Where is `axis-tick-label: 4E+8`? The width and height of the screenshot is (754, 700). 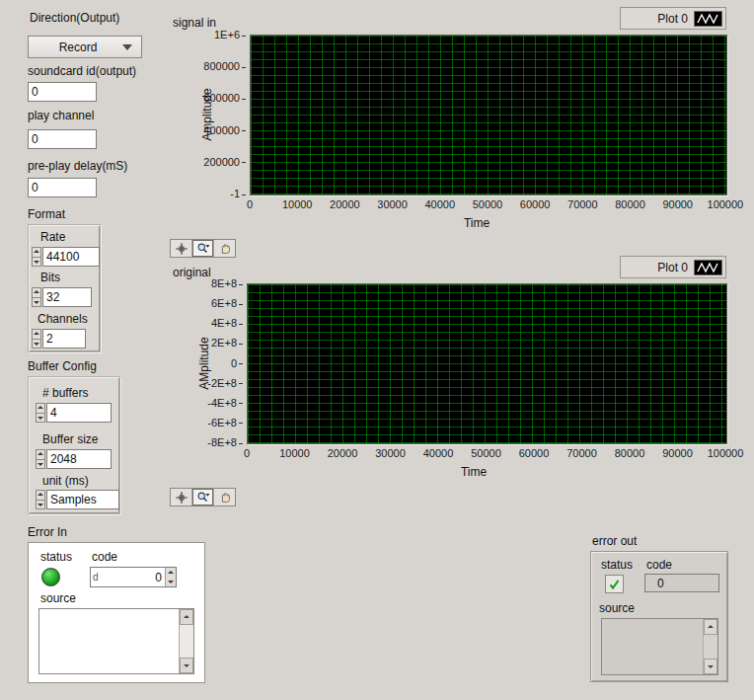
axis-tick-label: 4E+8 is located at coordinates (227, 323).